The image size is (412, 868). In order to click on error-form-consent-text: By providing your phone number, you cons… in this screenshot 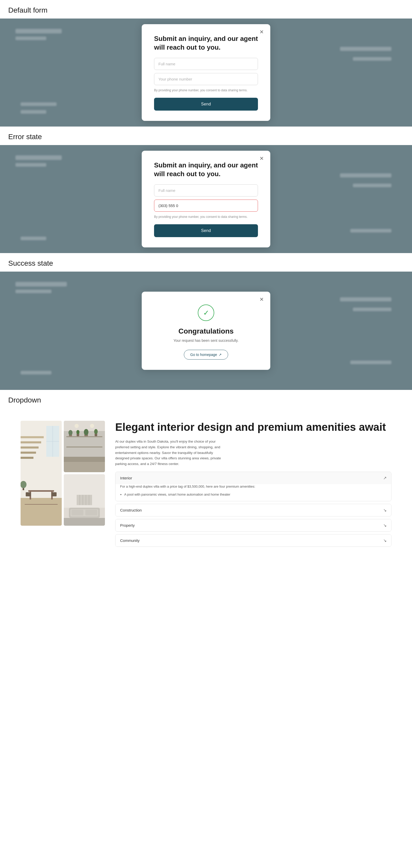, I will do `click(206, 217)`.